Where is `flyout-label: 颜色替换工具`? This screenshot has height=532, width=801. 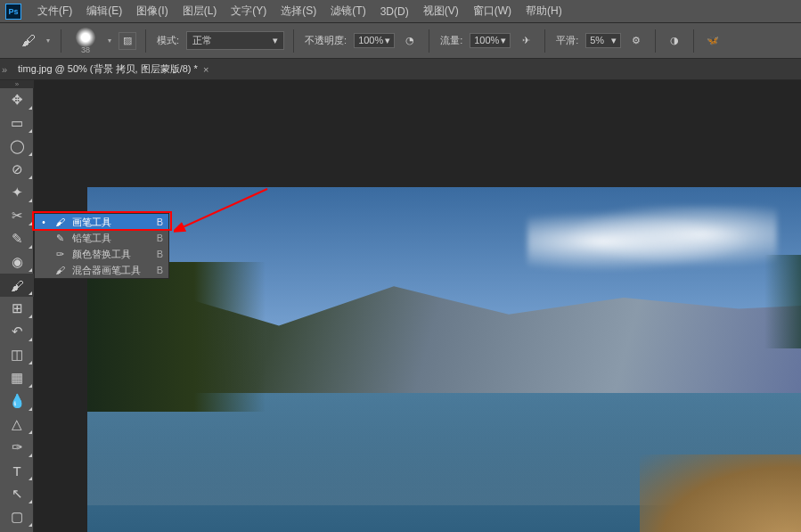 flyout-label: 颜色替换工具 is located at coordinates (109, 255).